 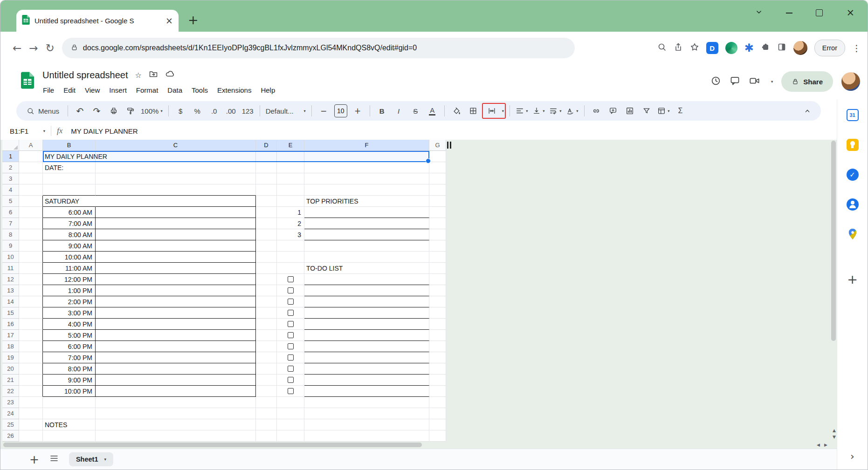 What do you see at coordinates (291, 179) in the screenshot?
I see `cell-E3` at bounding box center [291, 179].